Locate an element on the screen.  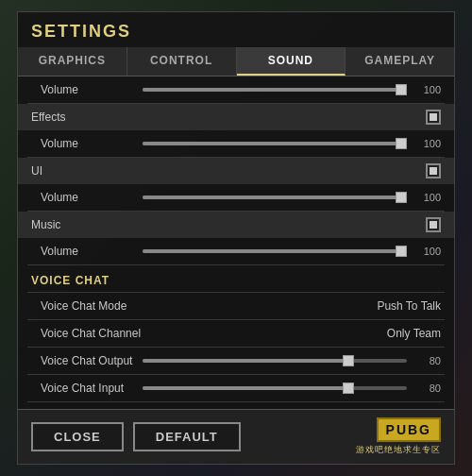
music-label: Music is located at coordinates (78, 225).